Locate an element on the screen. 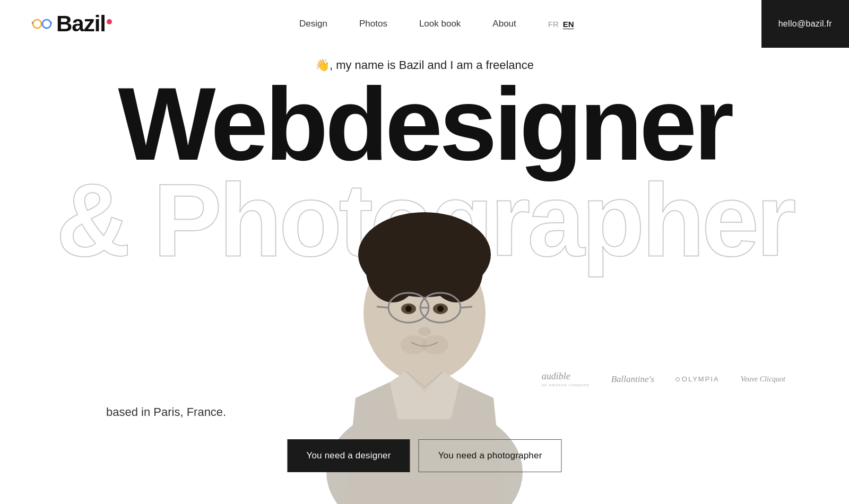 This screenshot has height=504, width=849. brand-veuve: Veuve Clicquot is located at coordinates (763, 379).